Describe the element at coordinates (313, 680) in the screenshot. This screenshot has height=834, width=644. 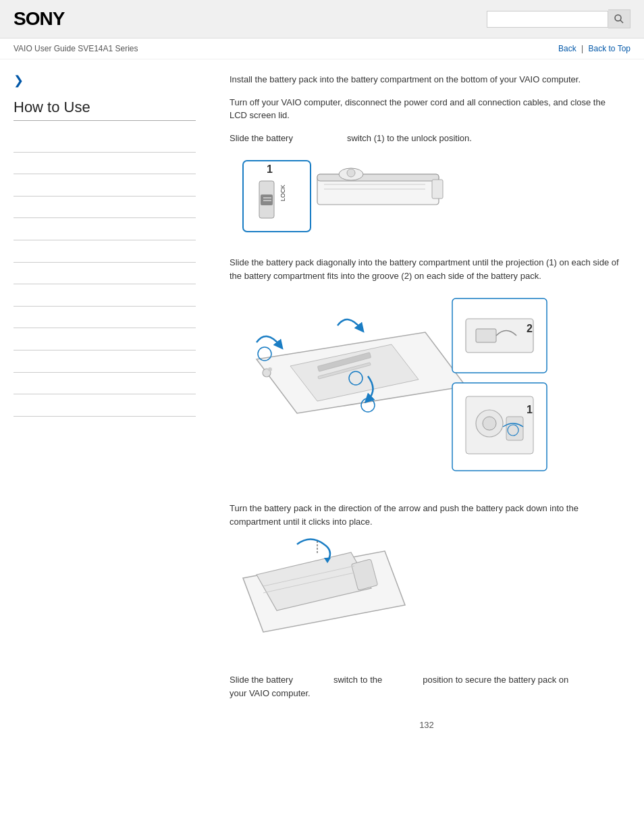
I see `step5-gap1` at that location.